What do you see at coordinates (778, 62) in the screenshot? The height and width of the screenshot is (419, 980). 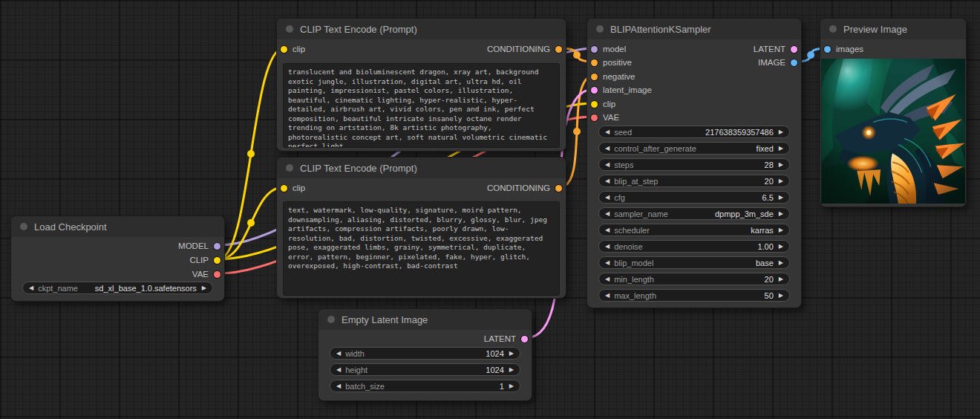 I see `output-port-image: IMAGE` at bounding box center [778, 62].